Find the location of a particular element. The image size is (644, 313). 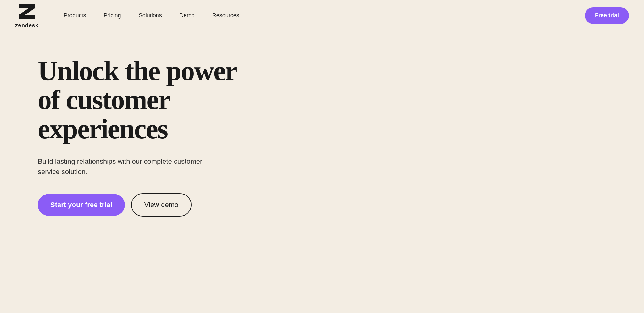

hero-headline: Unlock the power of customer experiences is located at coordinates (148, 100).